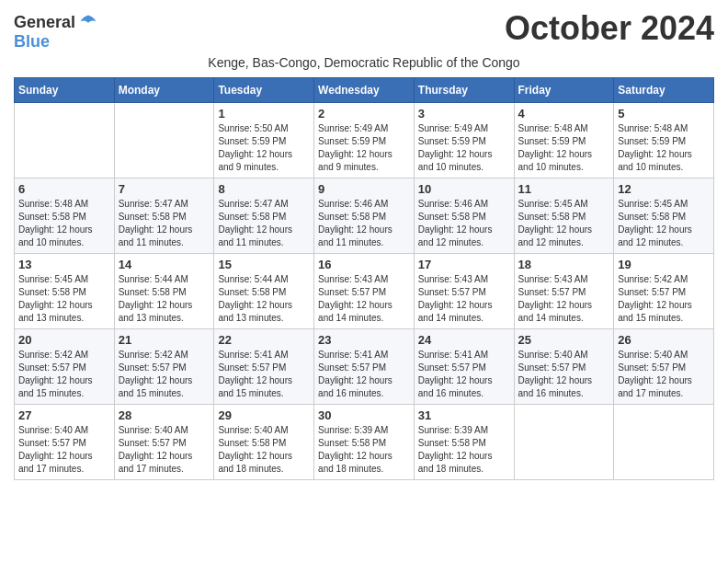  What do you see at coordinates (165, 265) in the screenshot?
I see `day-number: 14` at bounding box center [165, 265].